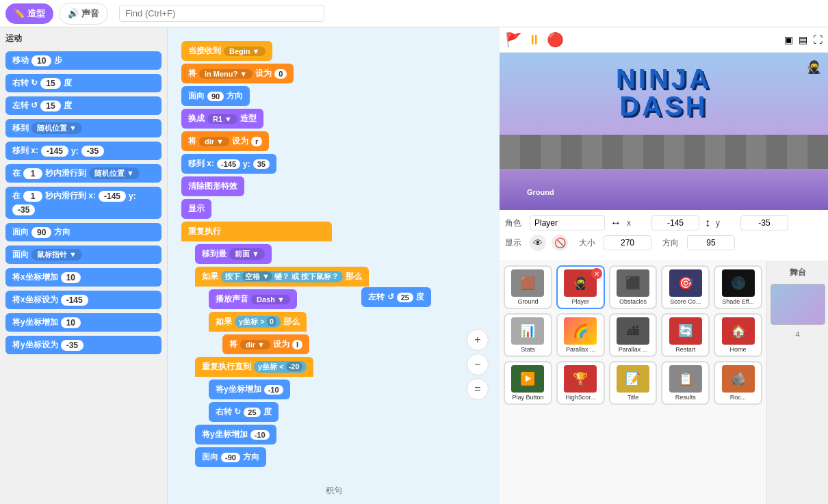  I want to click on sprite-thumbnail: 🏙, so click(633, 331).